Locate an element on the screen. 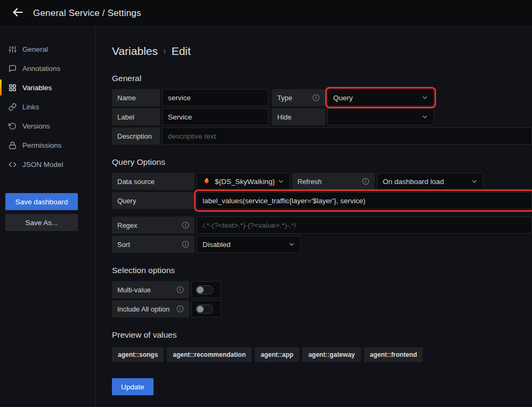  type-label: Type is located at coordinates (299, 98).